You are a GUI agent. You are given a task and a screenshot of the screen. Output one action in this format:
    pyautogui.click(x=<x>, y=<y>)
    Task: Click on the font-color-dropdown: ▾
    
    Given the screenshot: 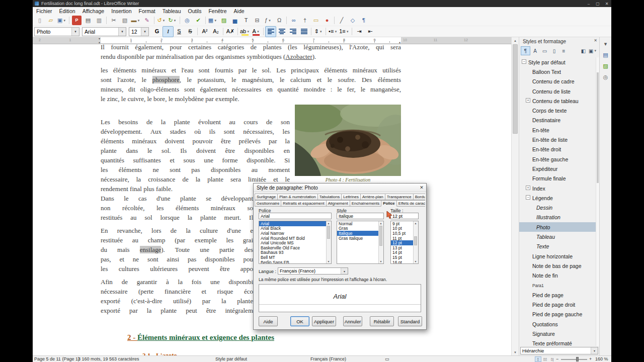 What is the action you would take?
    pyautogui.click(x=258, y=32)
    